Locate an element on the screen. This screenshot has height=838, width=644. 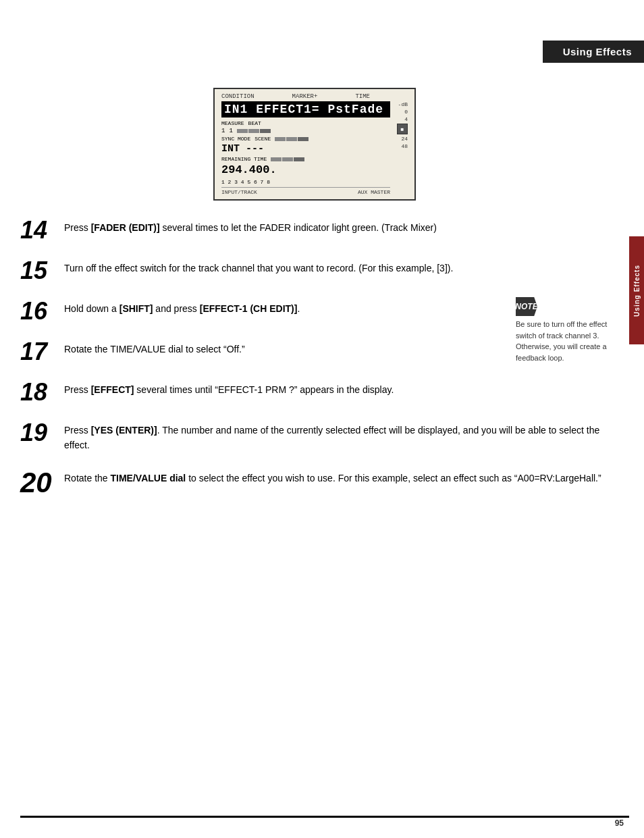
step-14-number: 14 is located at coordinates (42, 230).